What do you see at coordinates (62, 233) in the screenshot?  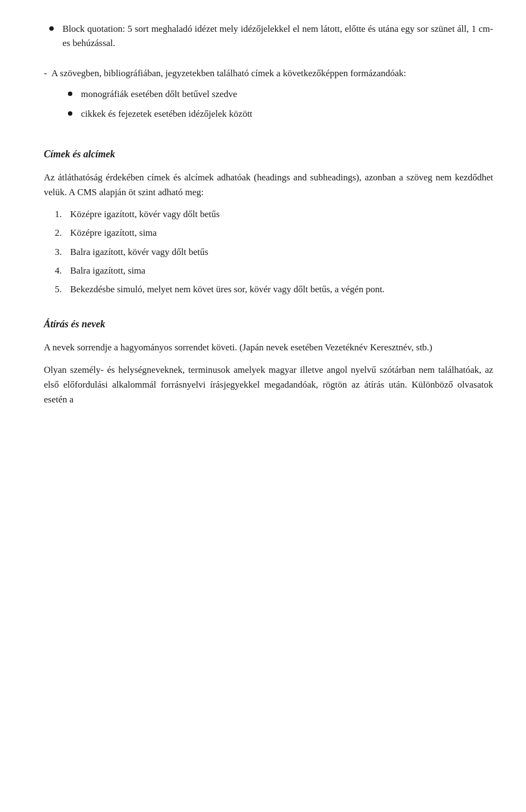 I see `num-label-2: 2.` at bounding box center [62, 233].